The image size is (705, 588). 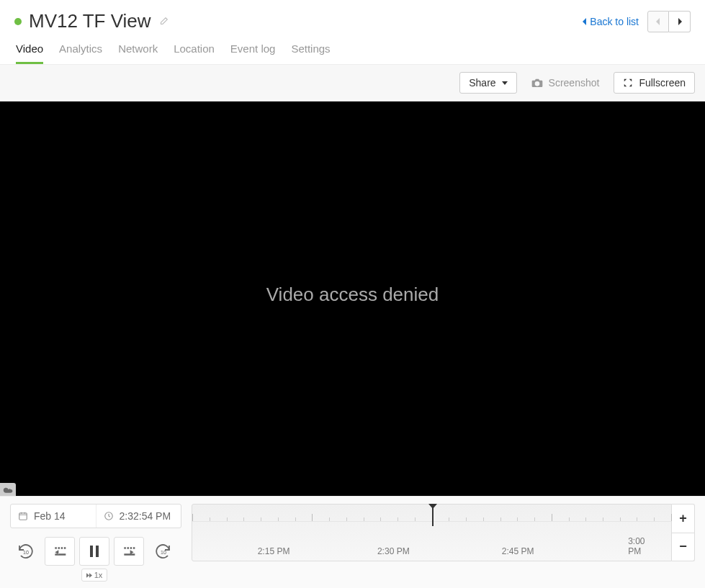 What do you see at coordinates (575, 83) in the screenshot?
I see `screenshot-label: Screenshot` at bounding box center [575, 83].